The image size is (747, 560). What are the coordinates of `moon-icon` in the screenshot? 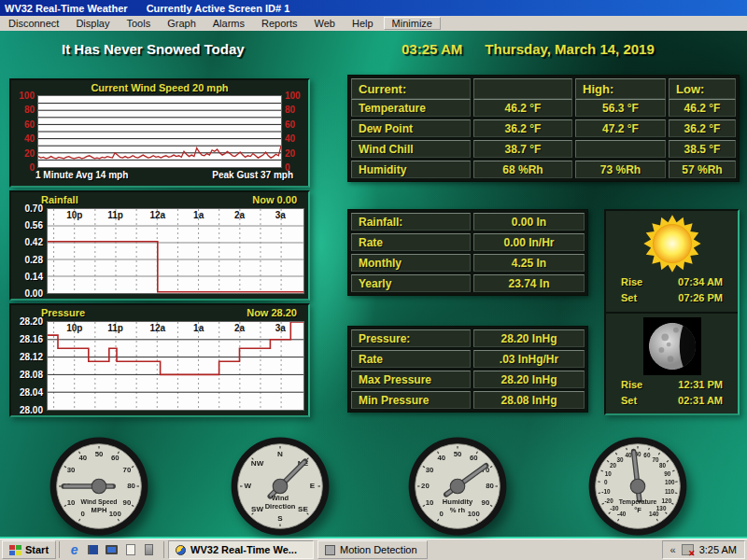 It's located at (672, 346).